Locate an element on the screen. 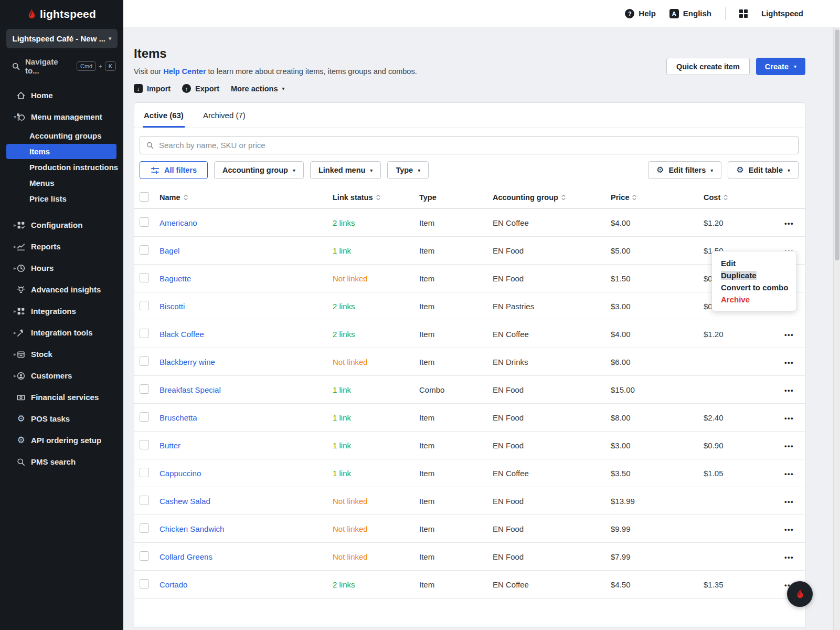  sidebar-item-hours: ▸Hours is located at coordinates (62, 268).